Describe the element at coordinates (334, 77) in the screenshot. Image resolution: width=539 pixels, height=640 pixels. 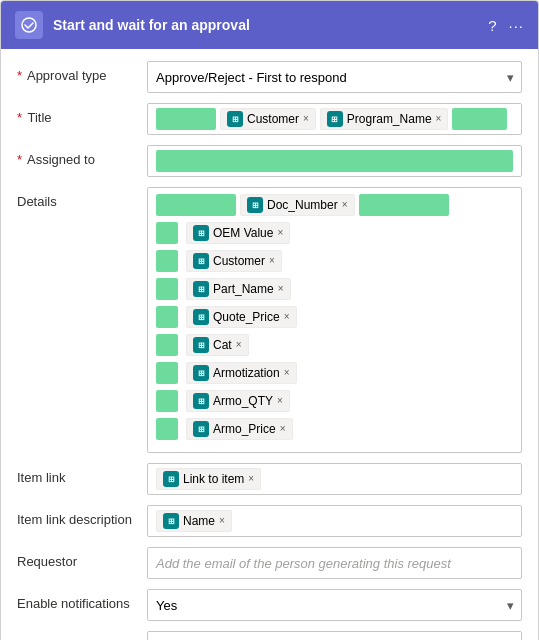
I see `approval-type-select: Approve/Reject - First to respond` at that location.